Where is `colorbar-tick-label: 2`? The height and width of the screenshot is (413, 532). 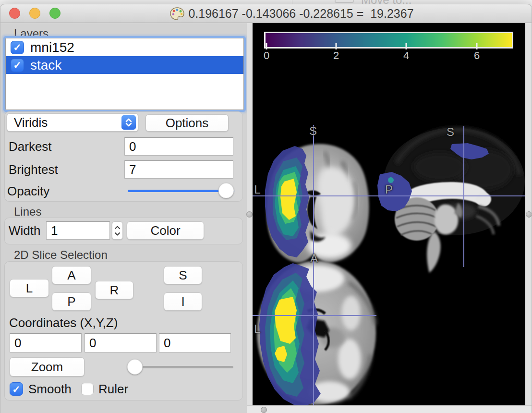 colorbar-tick-label: 2 is located at coordinates (336, 56).